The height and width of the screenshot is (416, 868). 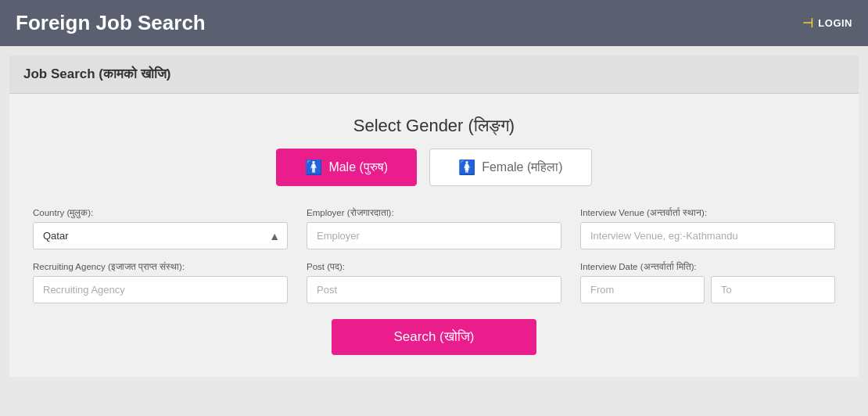 What do you see at coordinates (435, 337) in the screenshot?
I see `search-button: Search (खोजि)` at bounding box center [435, 337].